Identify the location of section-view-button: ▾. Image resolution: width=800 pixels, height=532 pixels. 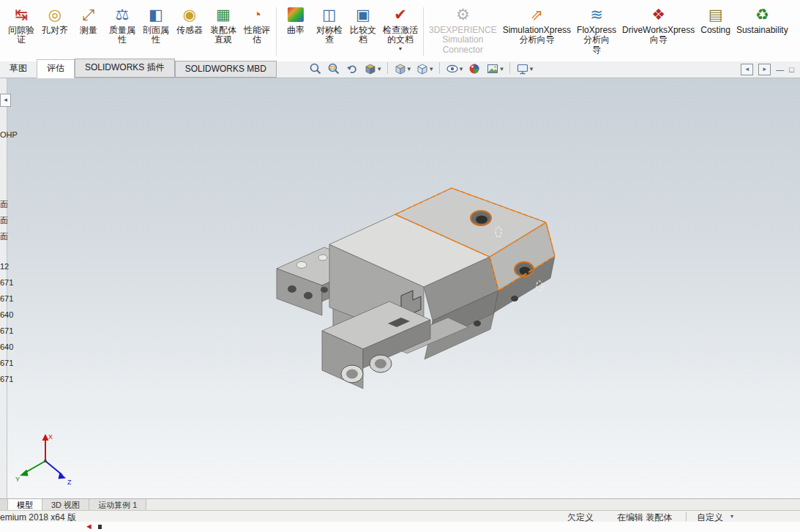
(373, 69).